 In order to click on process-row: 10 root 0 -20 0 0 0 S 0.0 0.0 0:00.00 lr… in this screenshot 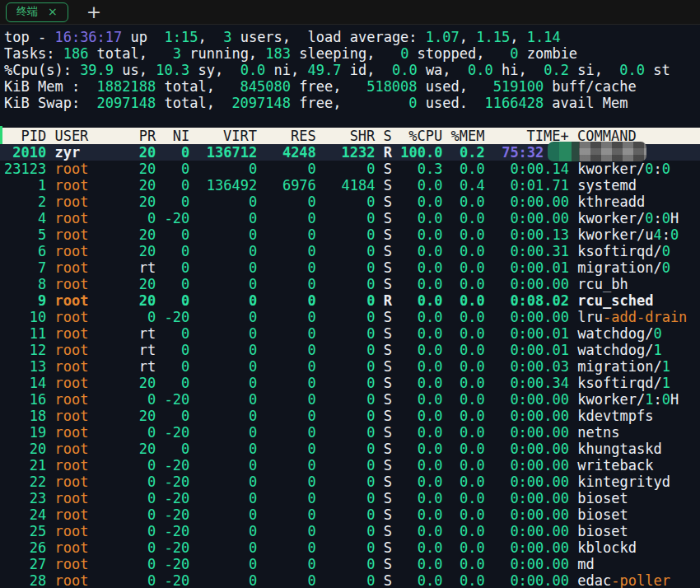, I will do `click(350, 317)`.